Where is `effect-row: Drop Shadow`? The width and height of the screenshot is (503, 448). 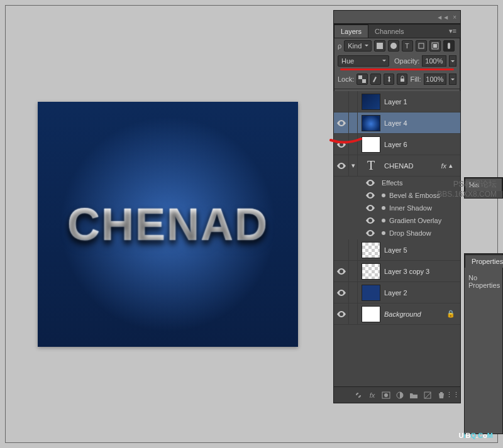 effect-row: Drop Shadow is located at coordinates (411, 233).